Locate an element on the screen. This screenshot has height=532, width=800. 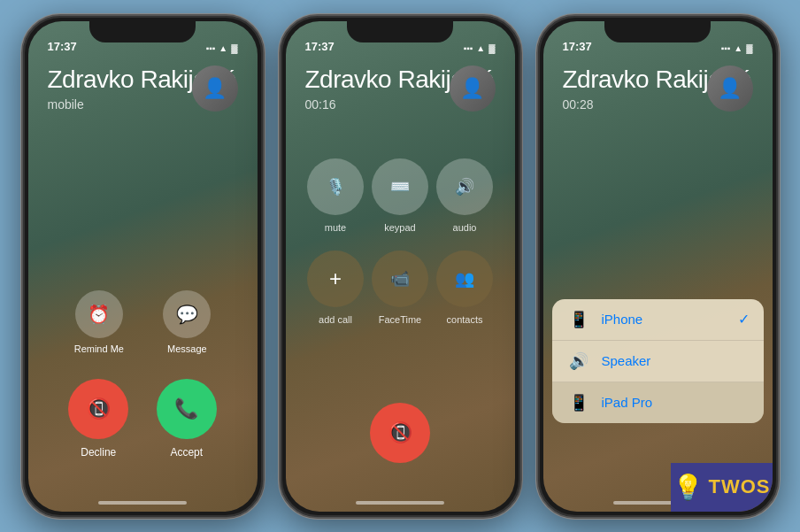
incoming-buttons: ⏰ Remind Me 💬 Message 📵 Decline is located at coordinates (143, 374).